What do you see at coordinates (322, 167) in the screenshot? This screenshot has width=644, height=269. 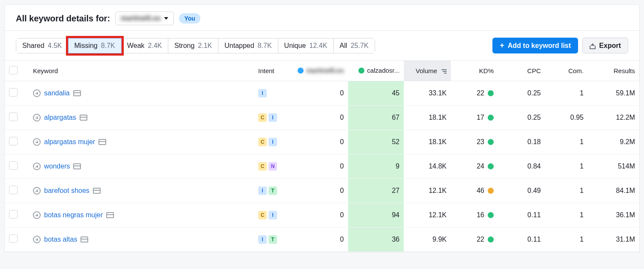 I see `table-row: wondersCN0914.8K240.841514M` at bounding box center [322, 167].